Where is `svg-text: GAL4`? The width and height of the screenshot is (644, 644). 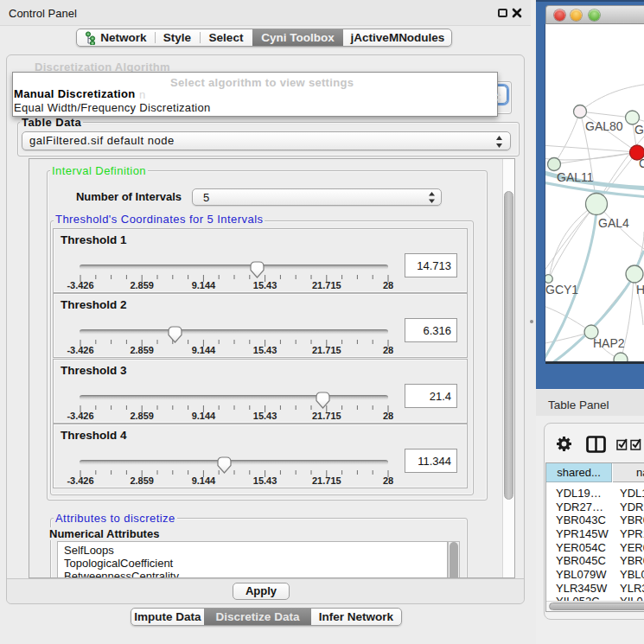
svg-text: GAL4 is located at coordinates (614, 223).